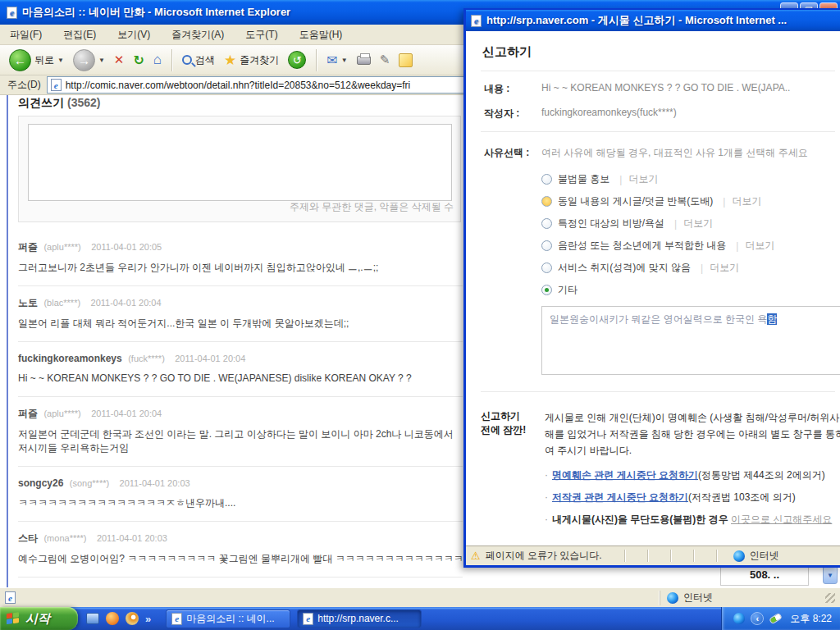  What do you see at coordinates (251, 61) in the screenshot?
I see `favorites-button: ★ 즐겨찾기` at bounding box center [251, 61].